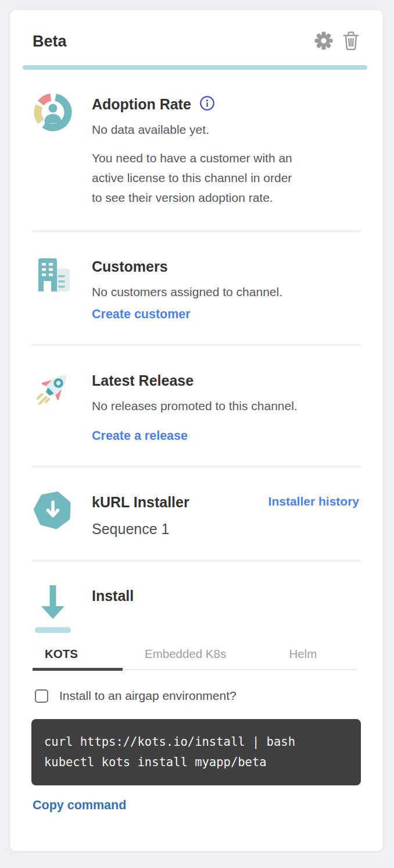 The height and width of the screenshot is (868, 394). I want to click on installer-sequence: Sequence 1, so click(225, 529).